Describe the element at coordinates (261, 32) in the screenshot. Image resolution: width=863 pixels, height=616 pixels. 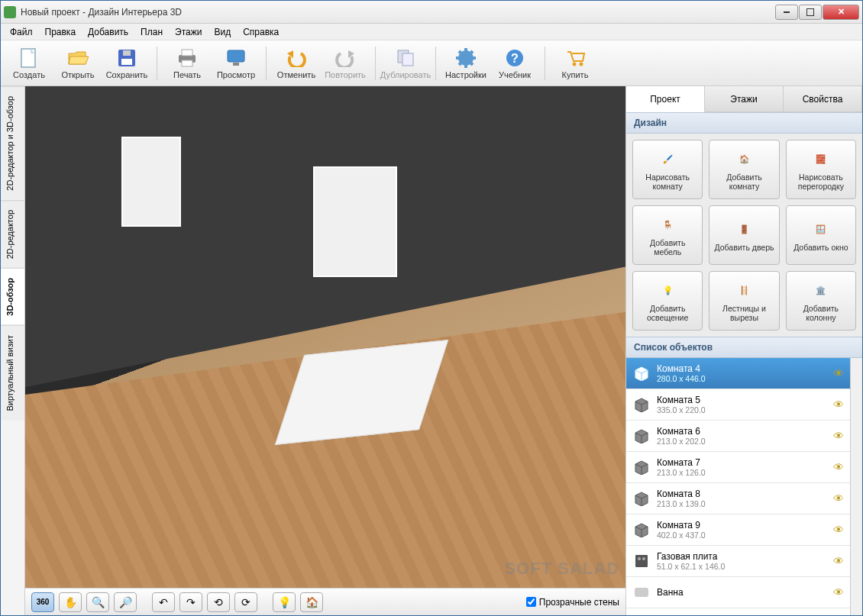
I see `menu-help: Справка` at that location.